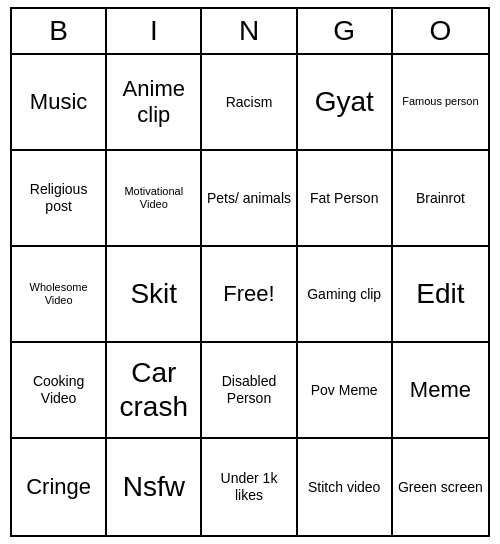  Describe the element at coordinates (440, 103) in the screenshot. I see `bingo-cell-4: Famous person` at that location.